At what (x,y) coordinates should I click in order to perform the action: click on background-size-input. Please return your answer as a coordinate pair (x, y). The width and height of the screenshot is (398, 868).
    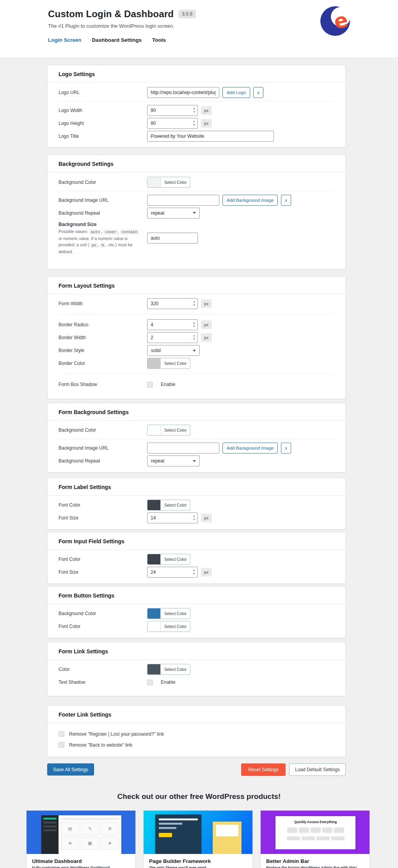
    Looking at the image, I should click on (172, 238).